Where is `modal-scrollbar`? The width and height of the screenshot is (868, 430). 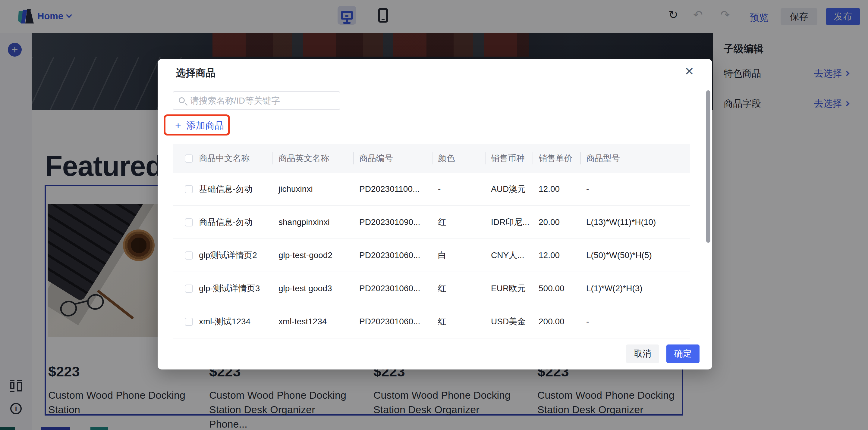 modal-scrollbar is located at coordinates (708, 166).